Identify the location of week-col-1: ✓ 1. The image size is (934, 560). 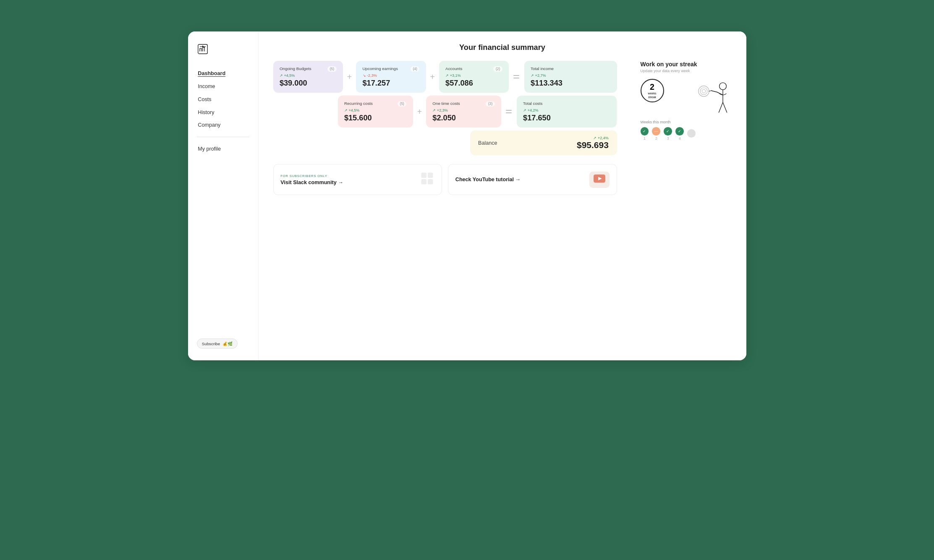
(921, 191).